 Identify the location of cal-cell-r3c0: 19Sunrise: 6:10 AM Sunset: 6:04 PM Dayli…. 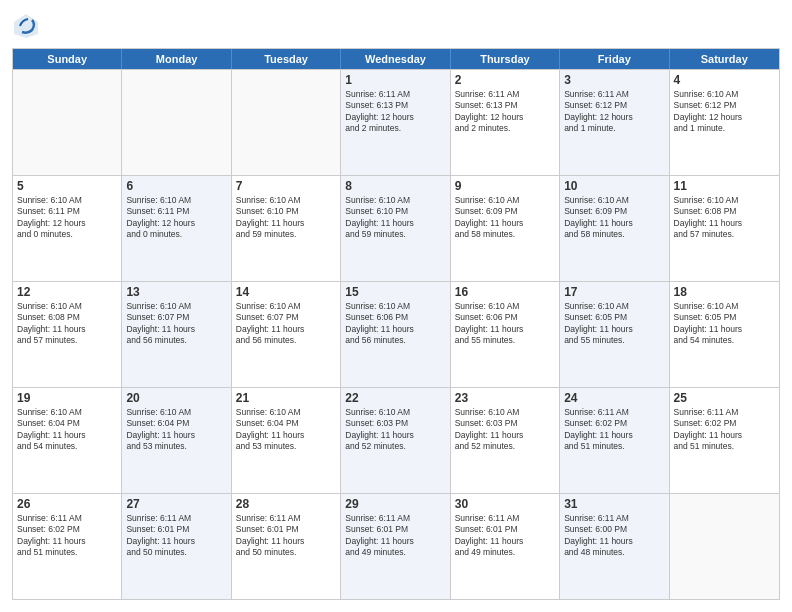
(68, 440).